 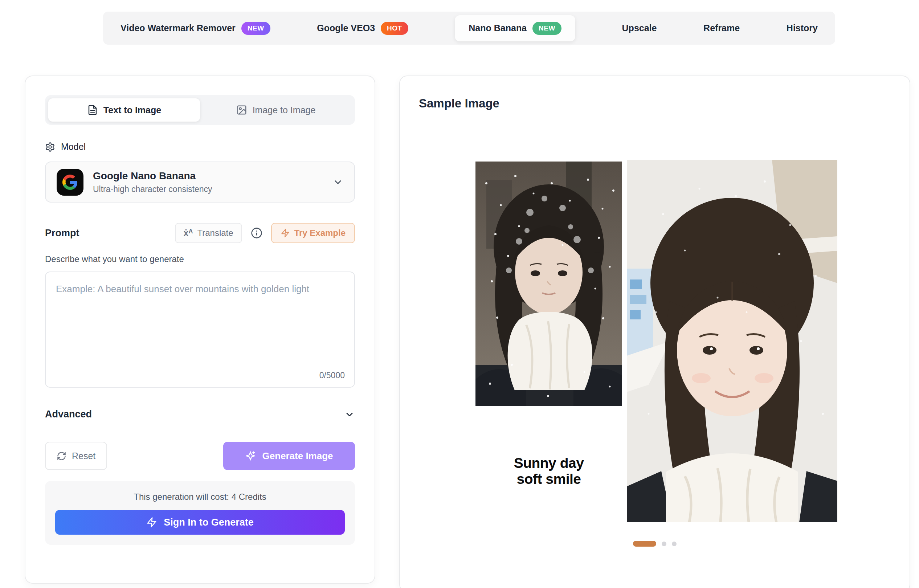 What do you see at coordinates (76, 456) in the screenshot?
I see `reset-button: Reset` at bounding box center [76, 456].